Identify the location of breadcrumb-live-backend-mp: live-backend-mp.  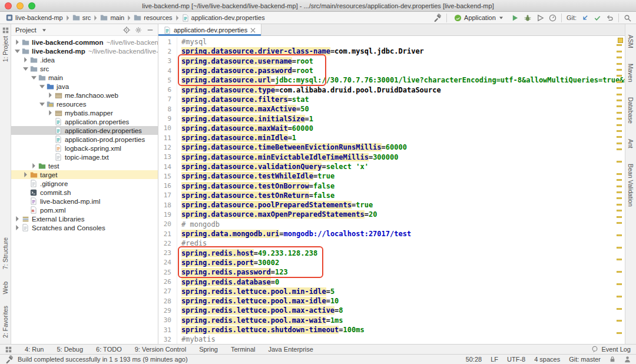
(34, 18).